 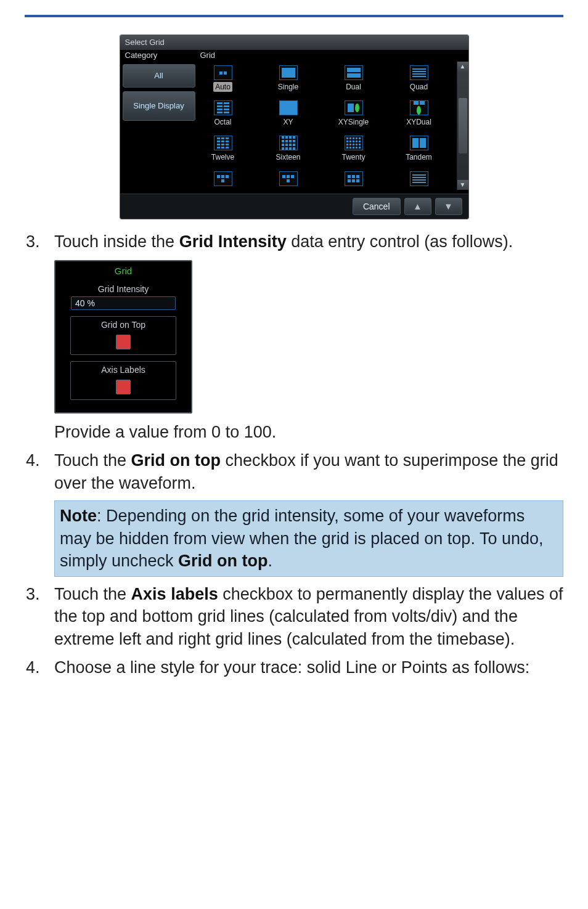 What do you see at coordinates (419, 122) in the screenshot?
I see `grid-option-label: XYDual` at bounding box center [419, 122].